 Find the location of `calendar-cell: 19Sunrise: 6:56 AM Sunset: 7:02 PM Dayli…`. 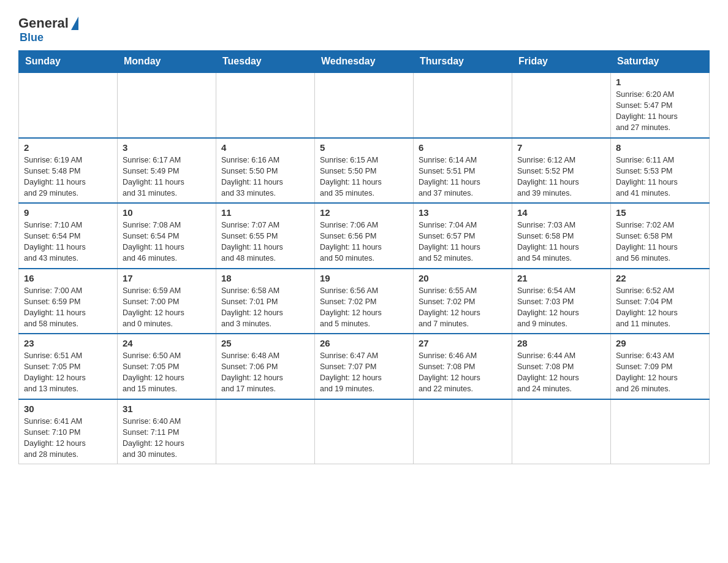

calendar-cell: 19Sunrise: 6:56 AM Sunset: 7:02 PM Dayli… is located at coordinates (364, 302).